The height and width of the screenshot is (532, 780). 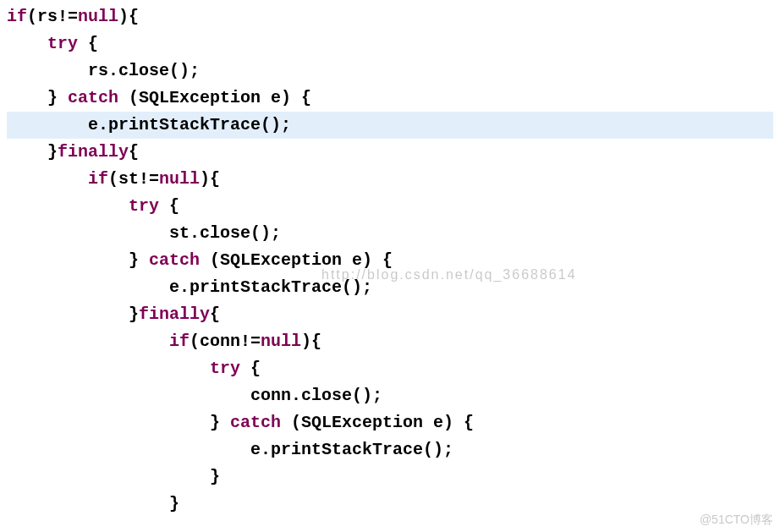 What do you see at coordinates (390, 396) in the screenshot?
I see `code-line: conn.close();` at bounding box center [390, 396].